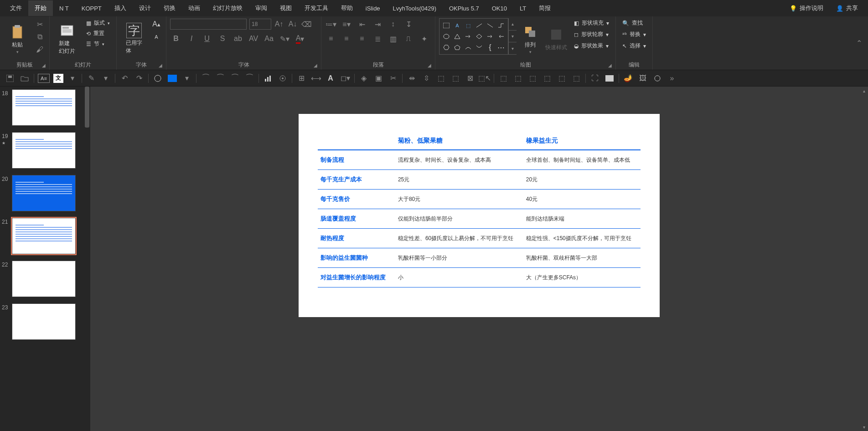 The height and width of the screenshot is (431, 868). I want to click on reset-button: ⟲重置, so click(98, 34).